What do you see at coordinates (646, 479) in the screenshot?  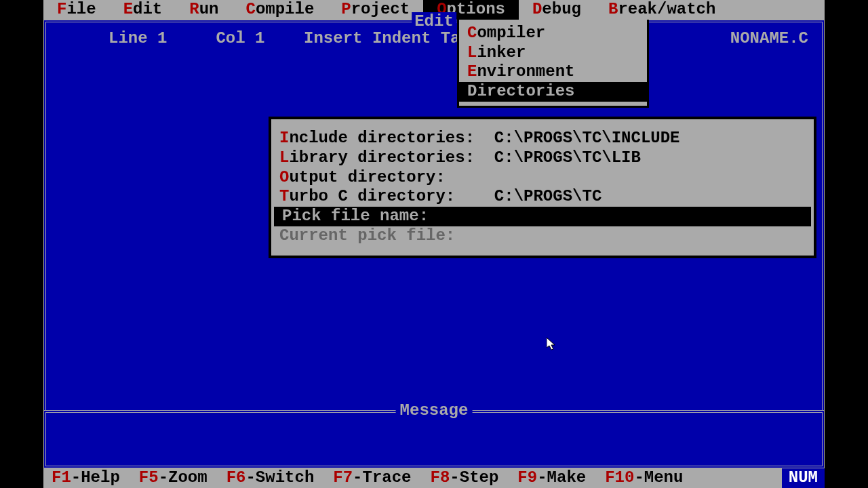 I see `fkey-menu: F10-Menu` at bounding box center [646, 479].